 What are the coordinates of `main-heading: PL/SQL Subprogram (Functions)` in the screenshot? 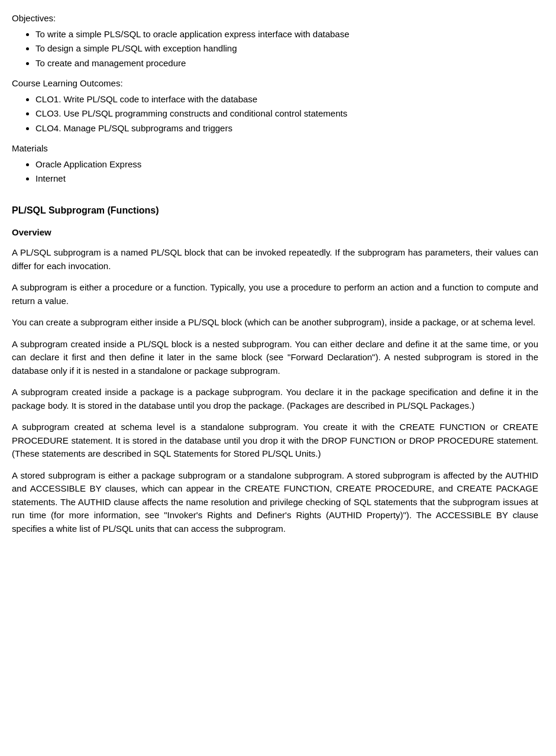 It's located at (275, 211).